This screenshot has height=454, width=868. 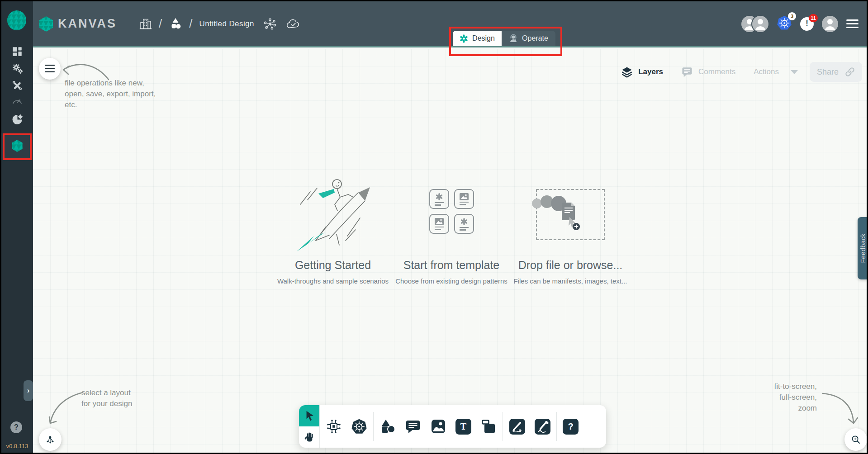 I want to click on layout-button, so click(x=50, y=440).